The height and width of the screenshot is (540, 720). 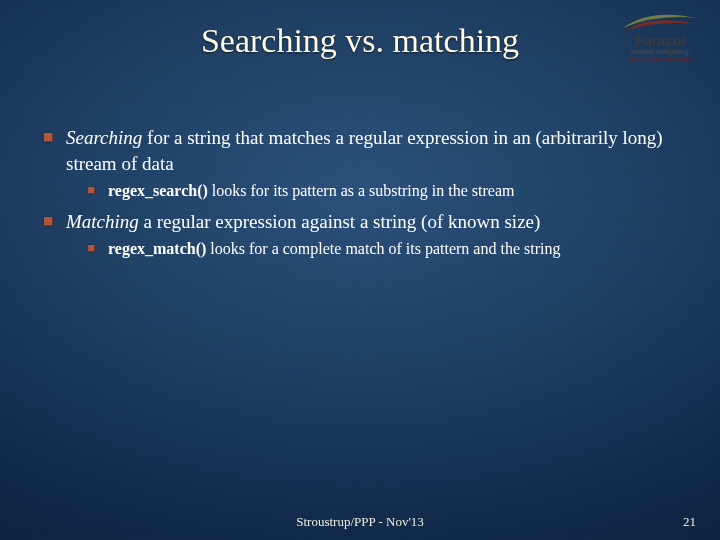 What do you see at coordinates (157, 248) in the screenshot?
I see `code-regex-match: regex_match()` at bounding box center [157, 248].